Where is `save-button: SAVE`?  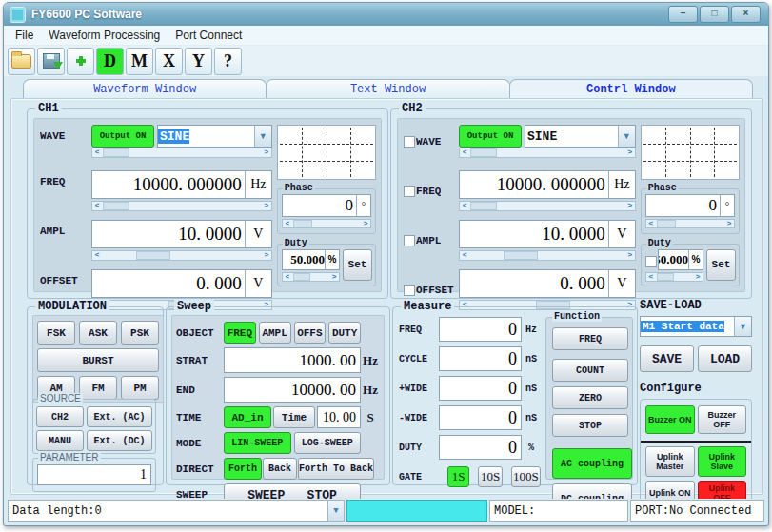
save-button: SAVE is located at coordinates (666, 359).